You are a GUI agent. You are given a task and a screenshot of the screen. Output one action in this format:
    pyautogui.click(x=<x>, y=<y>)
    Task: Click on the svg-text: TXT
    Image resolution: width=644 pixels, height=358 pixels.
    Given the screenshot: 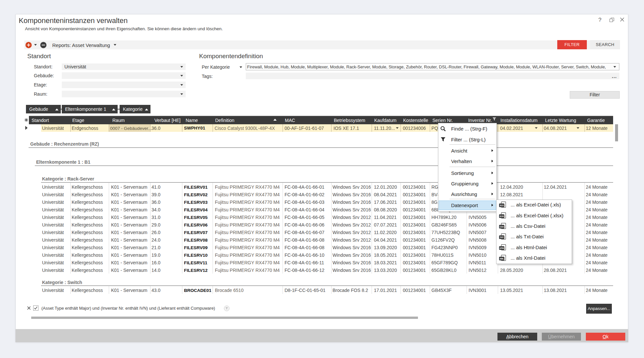 What is the action you would take?
    pyautogui.click(x=502, y=237)
    